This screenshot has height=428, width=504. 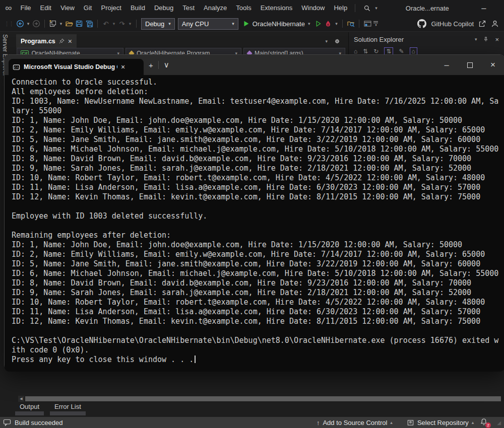 I want to click on save-button, so click(x=79, y=24).